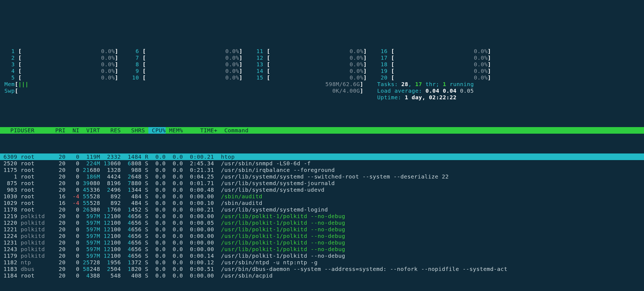 Image resolution: width=644 pixels, height=291 pixels. Describe the element at coordinates (9, 216) in the screenshot. I see `cell-pid: 1219` at that location.